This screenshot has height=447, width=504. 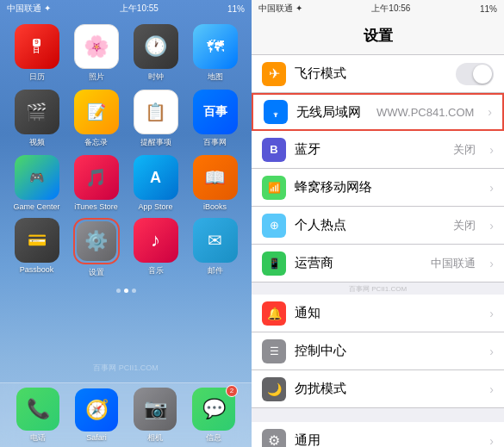 I want to click on appstore-label: App Store, so click(x=155, y=207).